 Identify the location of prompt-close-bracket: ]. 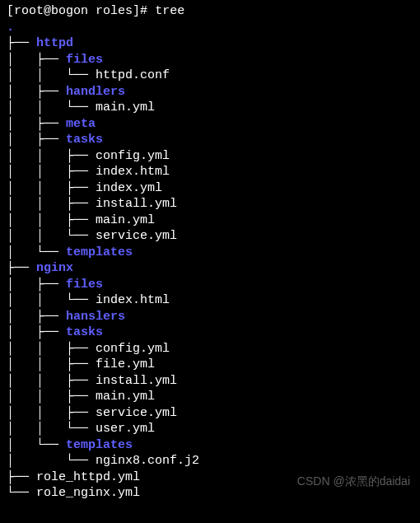
(137, 12).